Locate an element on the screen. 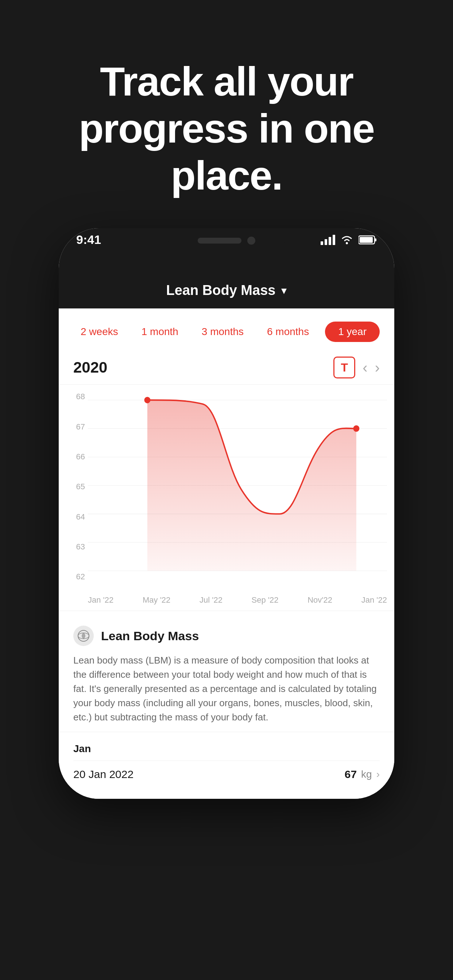 Image resolution: width=453 pixels, height=980 pixels. y-label-66: 66 is located at coordinates (75, 457).